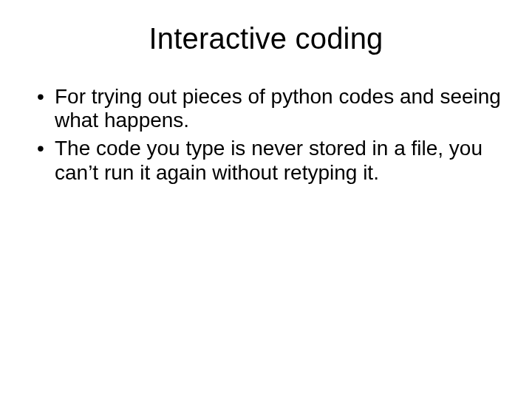  Describe the element at coordinates (267, 109) in the screenshot. I see `list-item: For trying out pieces of python codes an…` at that location.